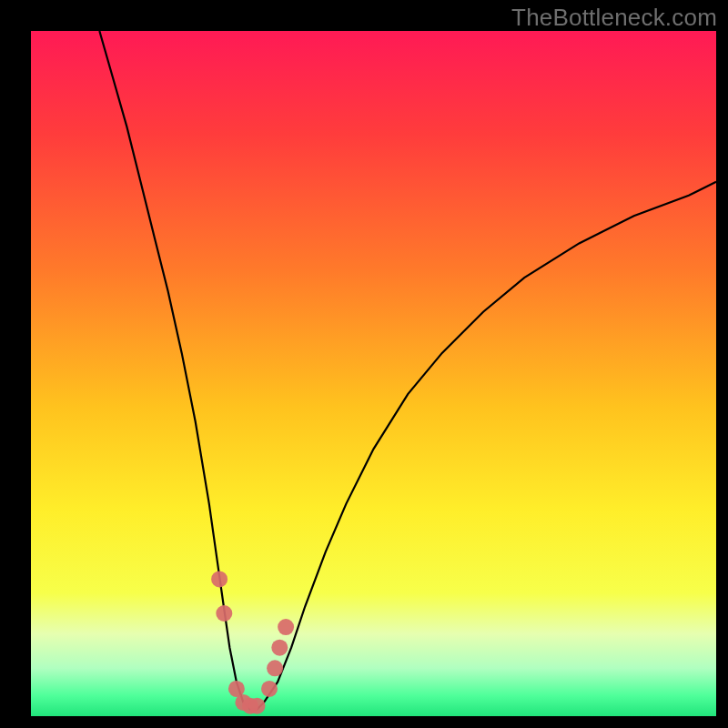 This screenshot has height=728, width=728. What do you see at coordinates (253, 642) in the screenshot?
I see `marker-group` at bounding box center [253, 642].